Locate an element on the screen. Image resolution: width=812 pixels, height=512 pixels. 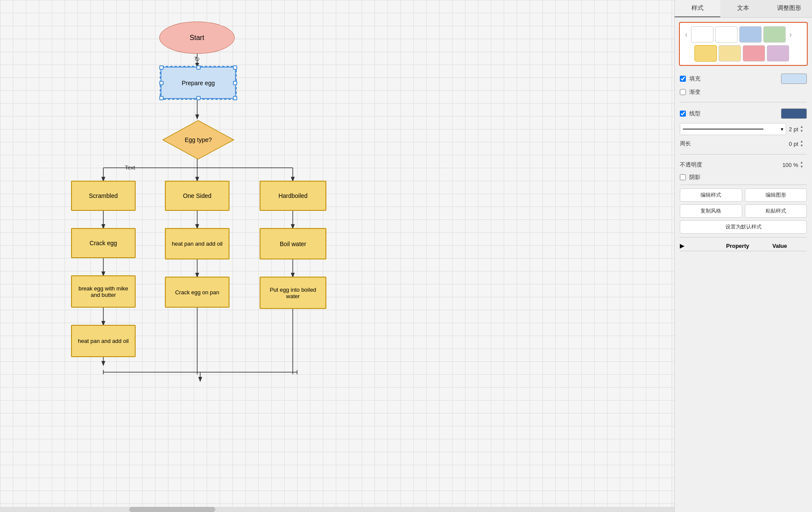
prev-arrow: ‹ is located at coordinates (686, 34).